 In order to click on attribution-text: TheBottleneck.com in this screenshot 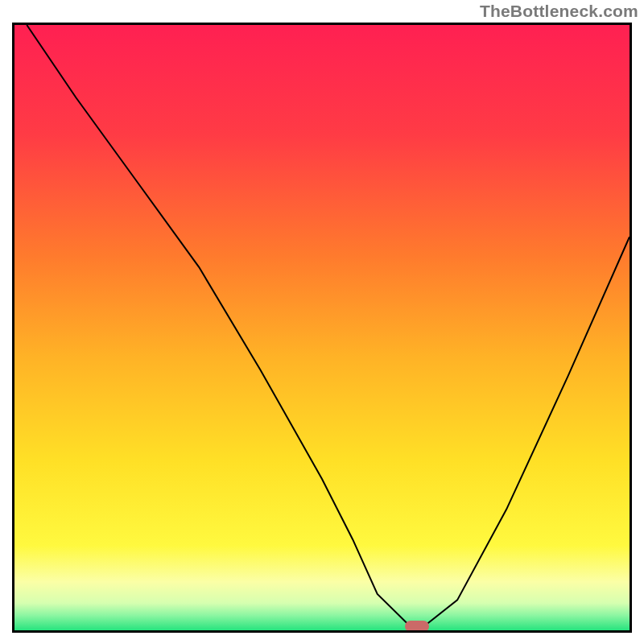, I will do `click(559, 11)`.